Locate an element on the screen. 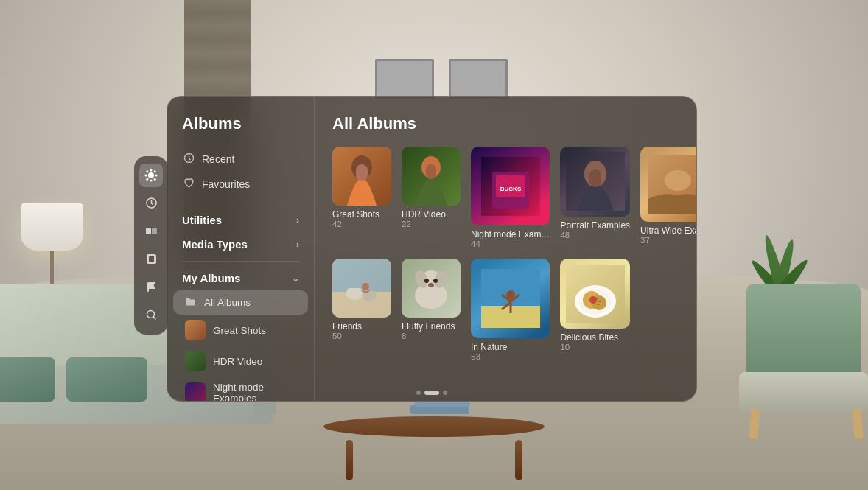 This screenshot has height=490, width=868. night-mode-count: 44 is located at coordinates (510, 244).